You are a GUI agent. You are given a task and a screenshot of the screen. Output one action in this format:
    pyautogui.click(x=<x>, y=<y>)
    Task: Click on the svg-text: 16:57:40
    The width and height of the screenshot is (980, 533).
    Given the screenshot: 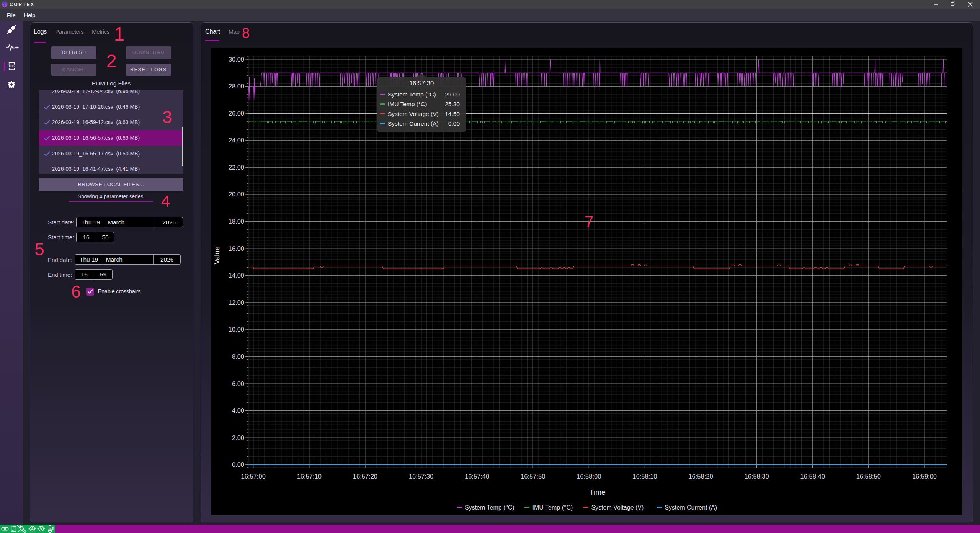 What is the action you would take?
    pyautogui.click(x=477, y=476)
    